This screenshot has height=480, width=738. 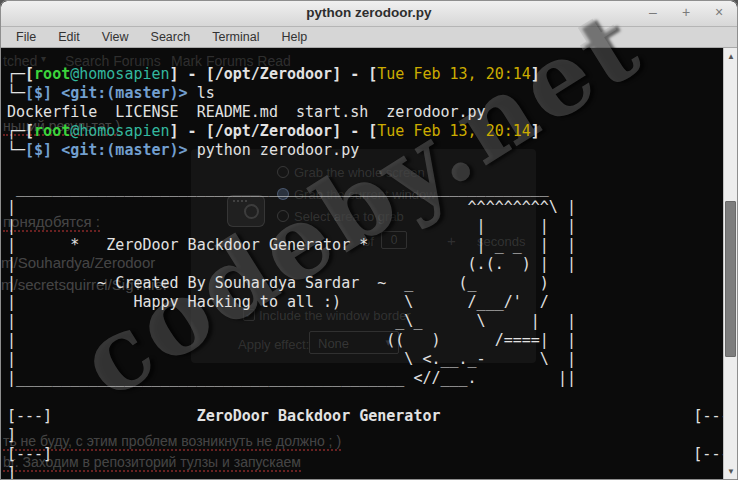 What do you see at coordinates (368, 360) in the screenshot?
I see `terminal-line: | \ <.__._- \ |` at bounding box center [368, 360].